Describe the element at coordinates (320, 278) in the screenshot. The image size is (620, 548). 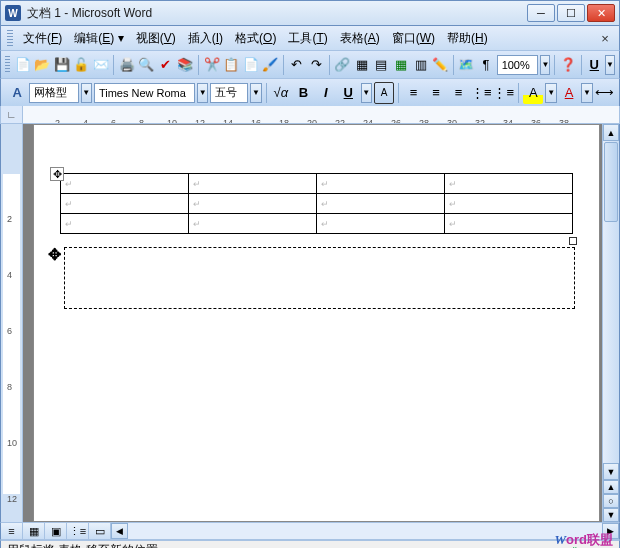
I see `drop-target-outline` at that location.